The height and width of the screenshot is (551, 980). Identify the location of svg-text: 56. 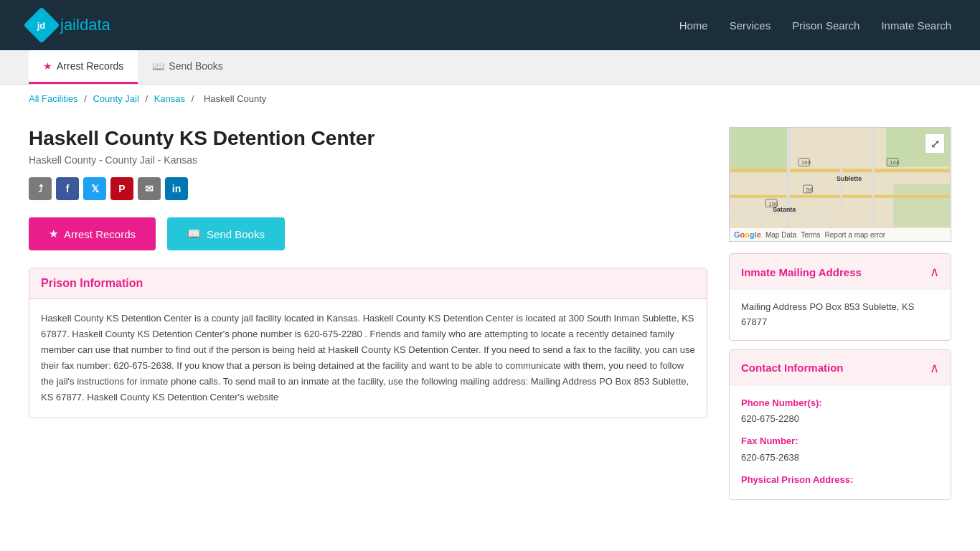
(809, 189).